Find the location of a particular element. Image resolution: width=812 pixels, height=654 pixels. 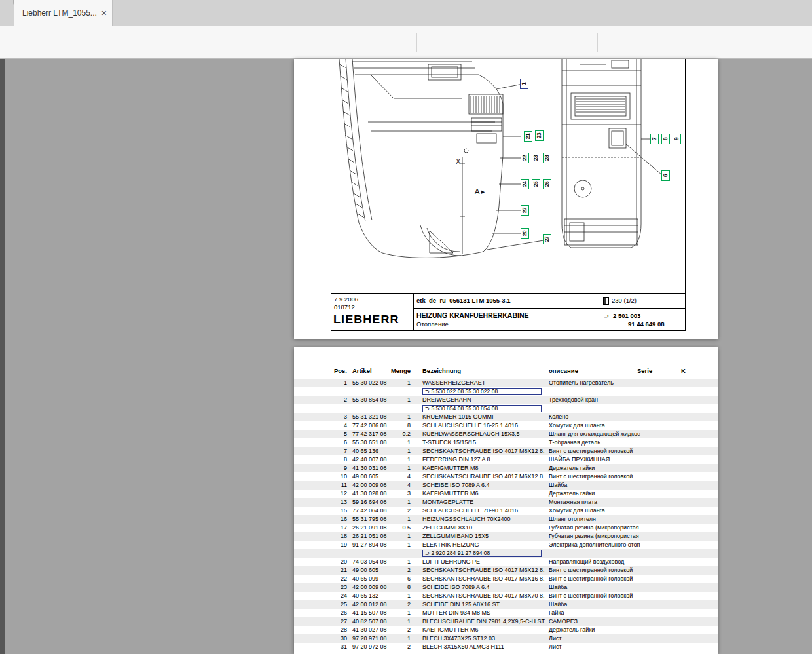

cell-artikel: 55 30 022 08 is located at coordinates (369, 383).